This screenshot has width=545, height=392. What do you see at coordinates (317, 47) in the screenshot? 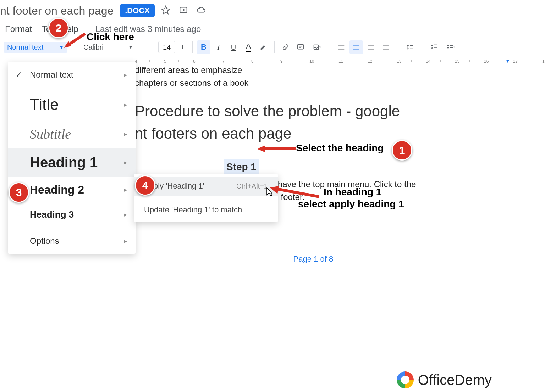
I see `insert-image-button` at bounding box center [317, 47].